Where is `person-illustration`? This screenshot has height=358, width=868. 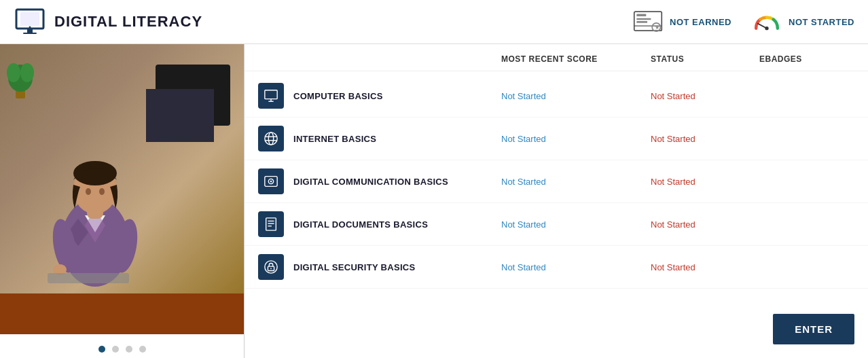 person-illustration is located at coordinates (95, 215).